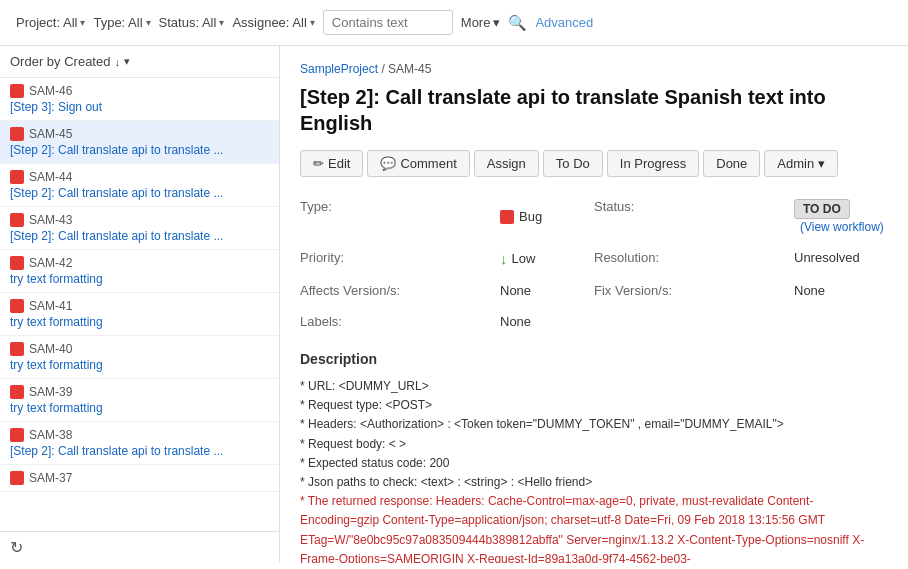  What do you see at coordinates (222, 22) in the screenshot?
I see `status-filter-caret: ▾` at bounding box center [222, 22].